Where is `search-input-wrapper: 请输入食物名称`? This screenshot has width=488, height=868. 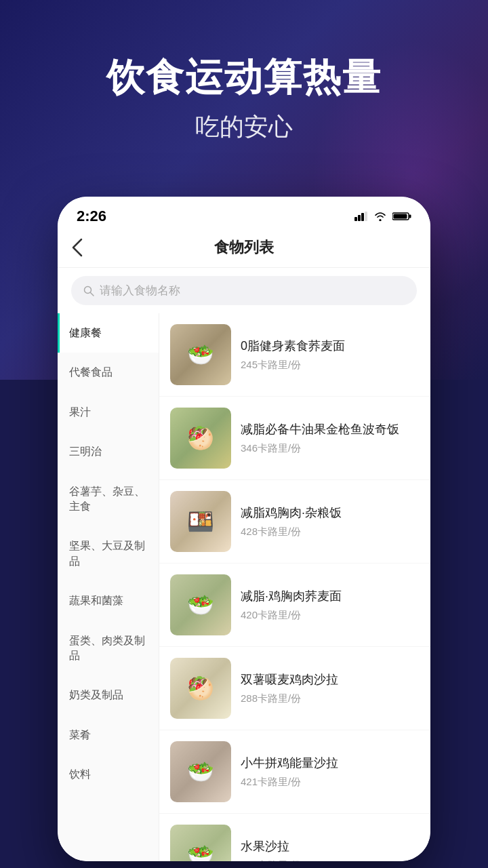
search-input-wrapper: 请输入食物名称 is located at coordinates (244, 290).